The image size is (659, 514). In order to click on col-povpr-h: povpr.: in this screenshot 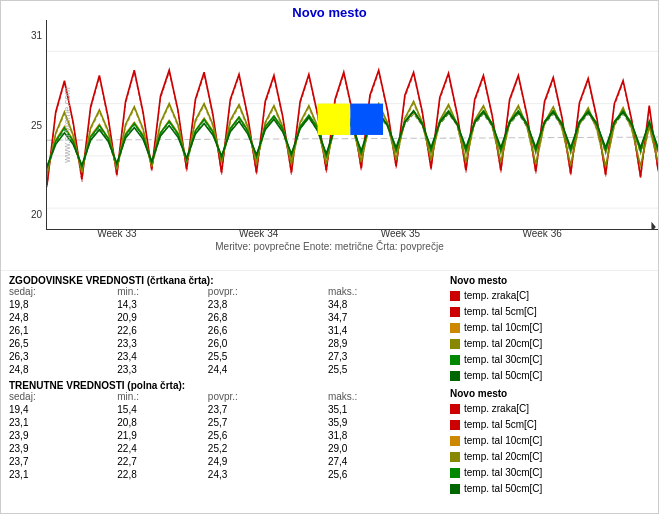, I will do `click(268, 292)`.